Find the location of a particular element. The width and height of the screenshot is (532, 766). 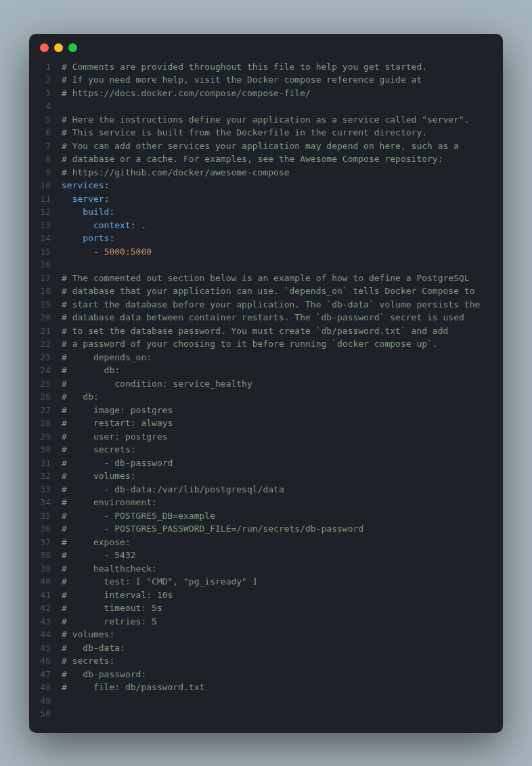

code-content: # Here the instructions define your appl… is located at coordinates (282, 120).